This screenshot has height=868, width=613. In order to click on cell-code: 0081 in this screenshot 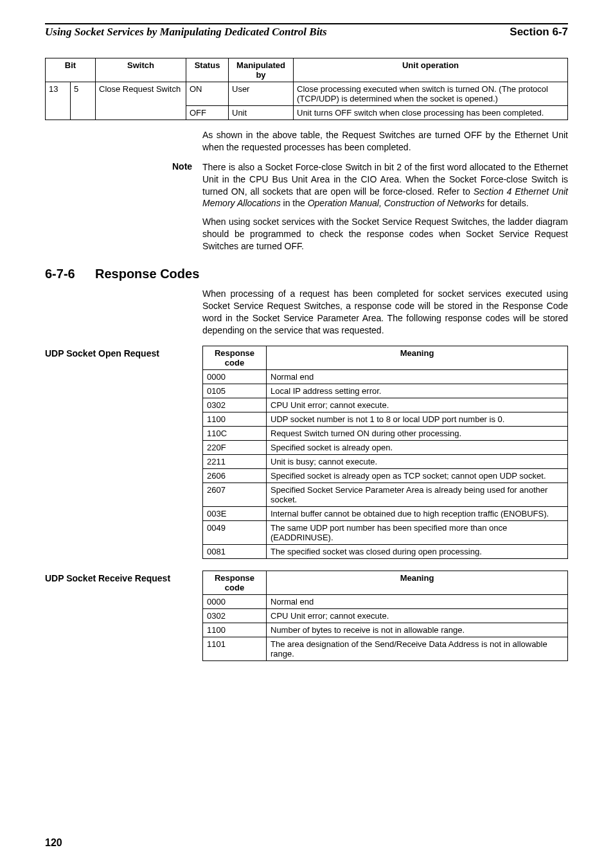, I will do `click(235, 551)`.